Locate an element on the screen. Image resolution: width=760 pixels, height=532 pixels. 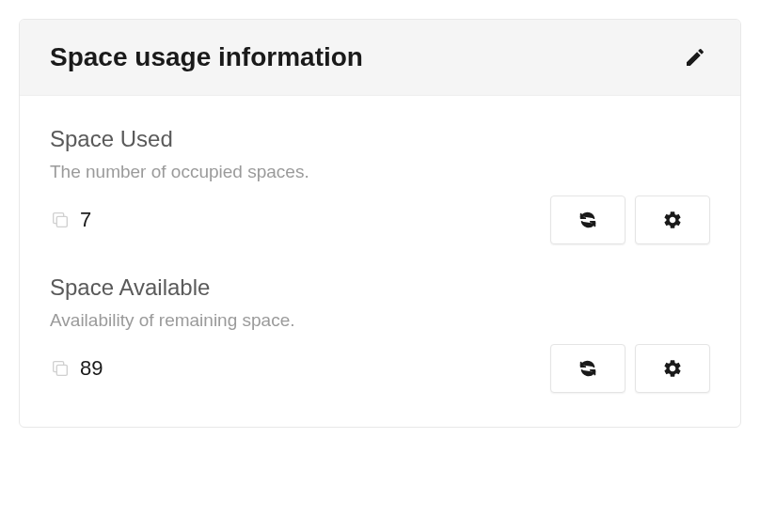
metric-title: Space Used is located at coordinates (380, 139).